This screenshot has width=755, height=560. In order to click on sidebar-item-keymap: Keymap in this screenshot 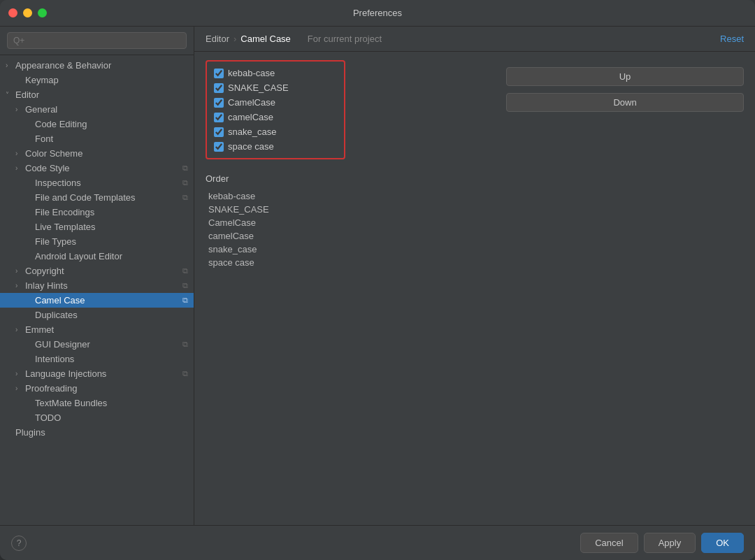, I will do `click(96, 80)`.